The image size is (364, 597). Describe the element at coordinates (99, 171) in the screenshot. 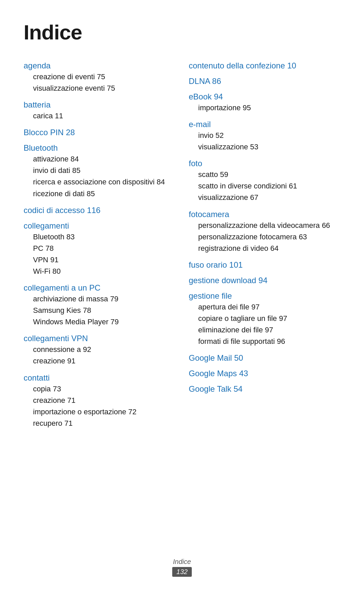

I see `index-entry: Bluetoothattivazione 84invio di dati 85r…` at that location.